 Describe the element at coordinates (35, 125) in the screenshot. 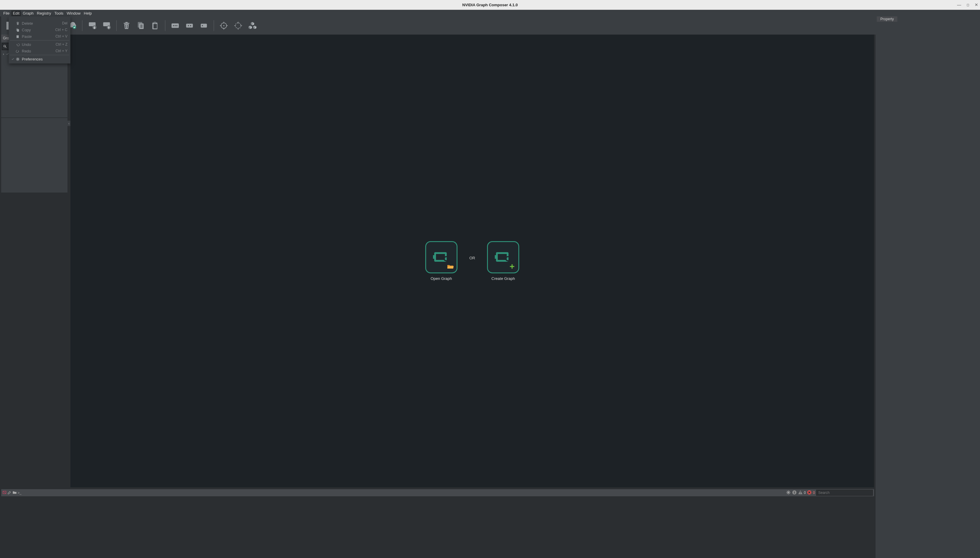

I see `left-panel-content` at that location.